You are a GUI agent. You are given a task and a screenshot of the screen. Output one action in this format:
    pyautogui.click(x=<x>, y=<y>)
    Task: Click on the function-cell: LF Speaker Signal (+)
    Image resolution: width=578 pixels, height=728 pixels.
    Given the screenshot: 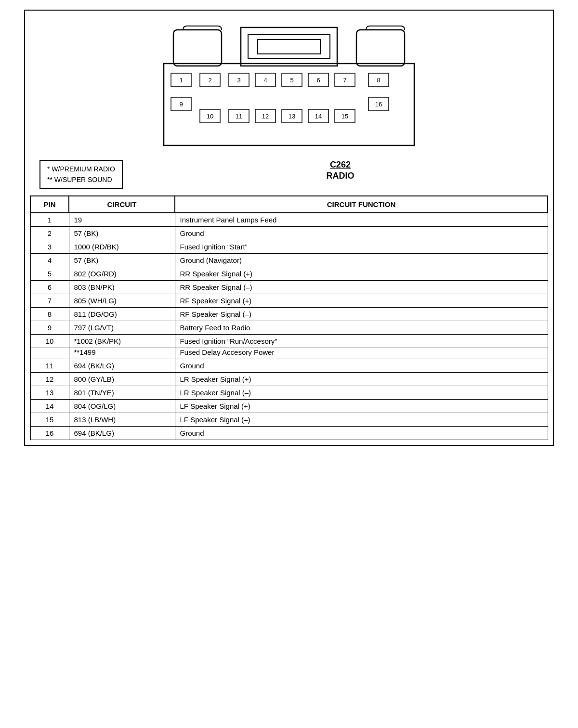 What is the action you would take?
    pyautogui.click(x=361, y=406)
    